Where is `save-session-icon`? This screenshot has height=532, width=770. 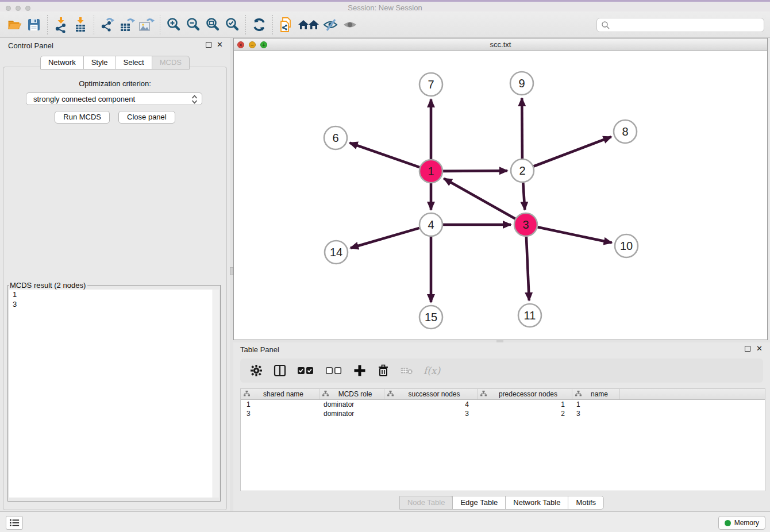 save-session-icon is located at coordinates (34, 25).